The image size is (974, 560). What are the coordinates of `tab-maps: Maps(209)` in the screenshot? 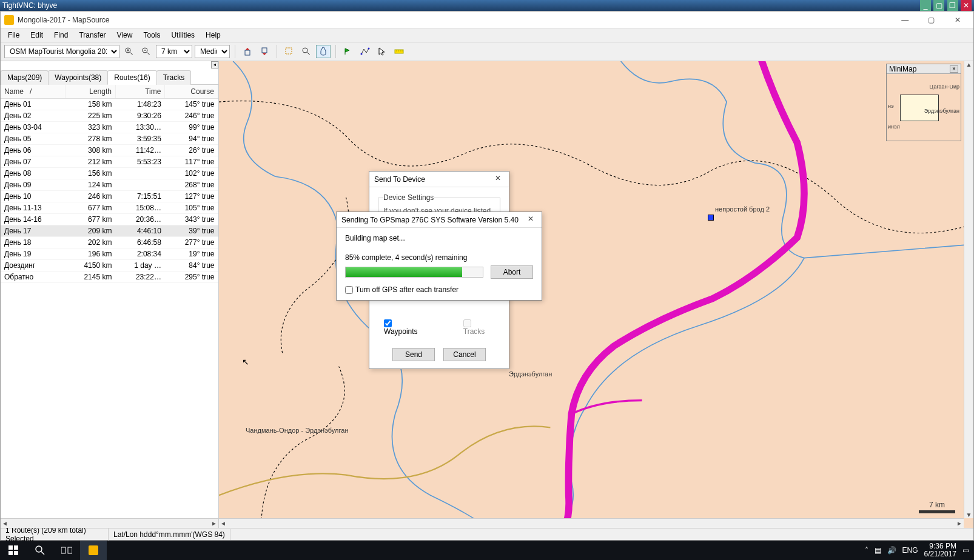 It's located at (24, 78).